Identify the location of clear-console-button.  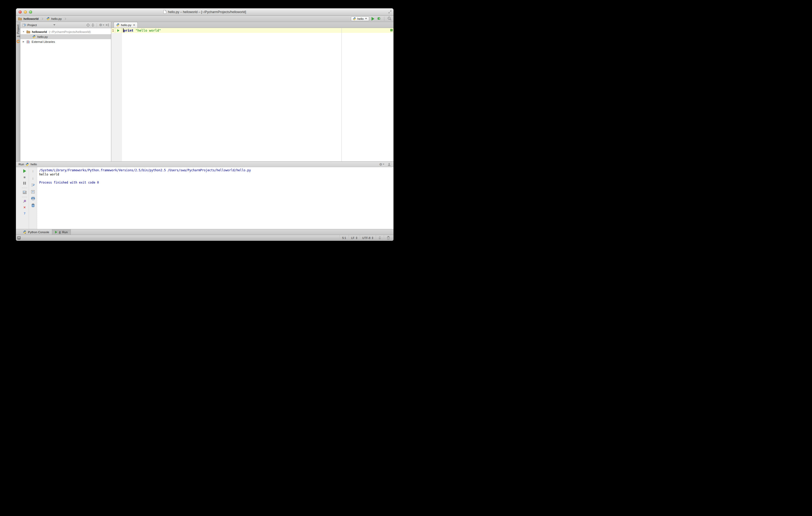
(33, 205).